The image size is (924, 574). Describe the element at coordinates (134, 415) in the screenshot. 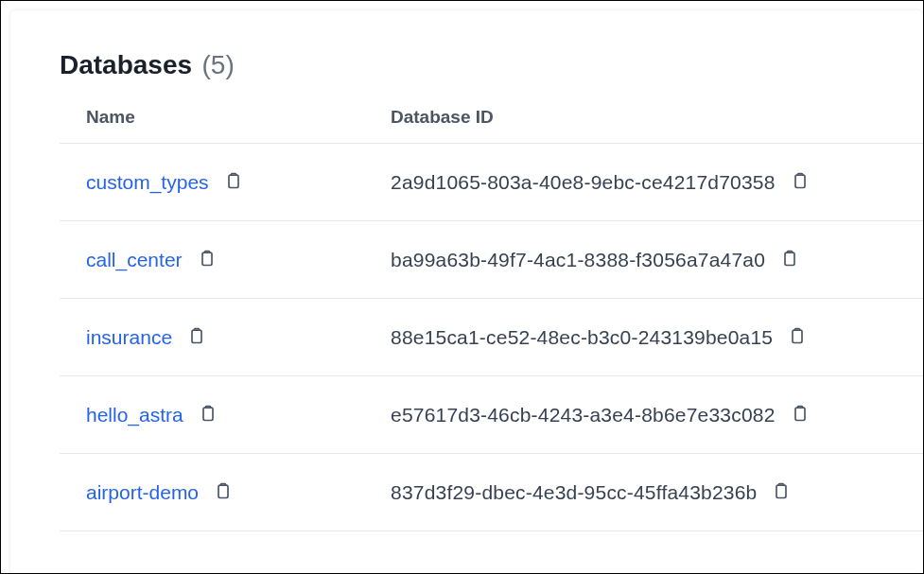

I see `database-name-link: hello_astra` at that location.